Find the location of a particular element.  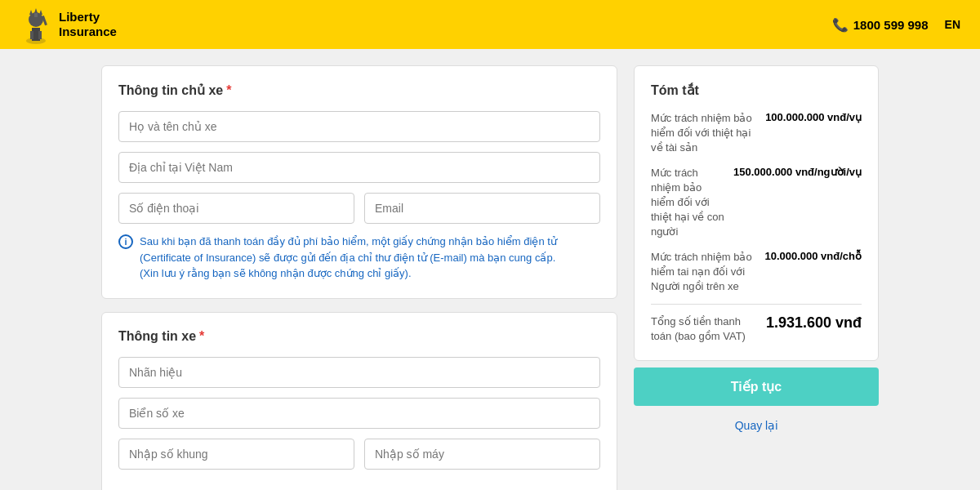

info-text: Sau khi bạn đã thanh toán đầy đủ phí bảo… is located at coordinates (370, 258).